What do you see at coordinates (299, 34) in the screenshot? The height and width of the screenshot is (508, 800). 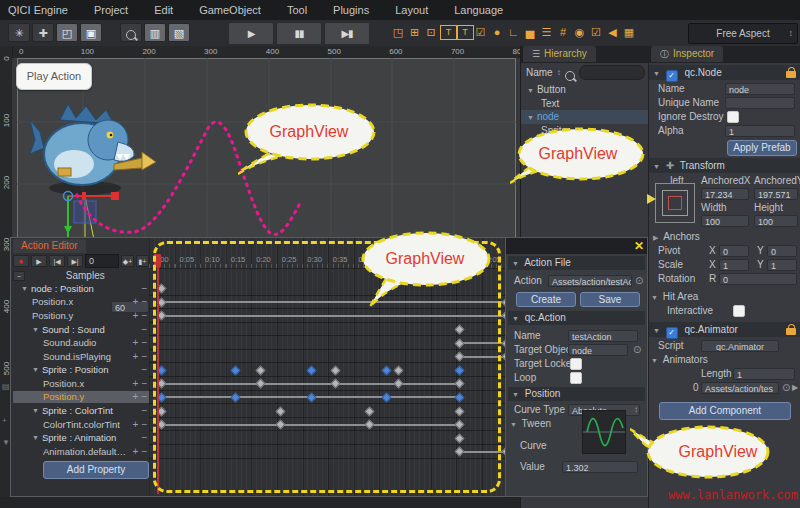 I see `pause-button: ▮▮` at bounding box center [299, 34].